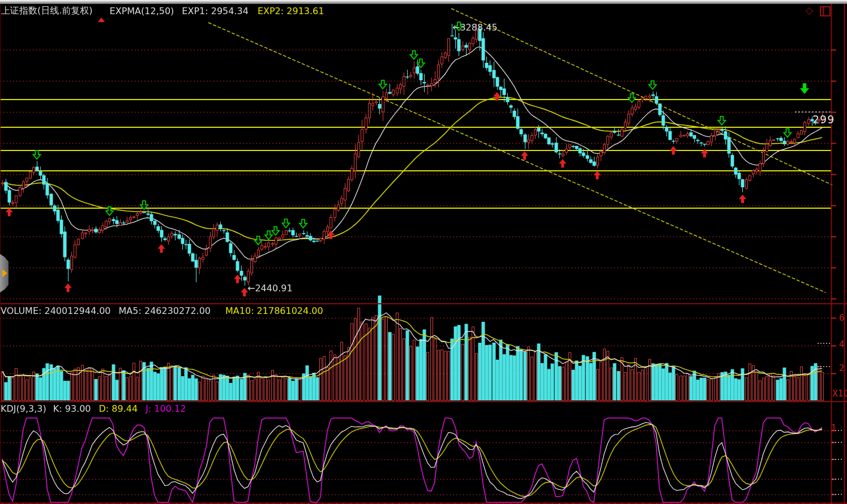  What do you see at coordinates (840, 394) in the screenshot?
I see `volume-axis-multiplier: X10` at bounding box center [840, 394].